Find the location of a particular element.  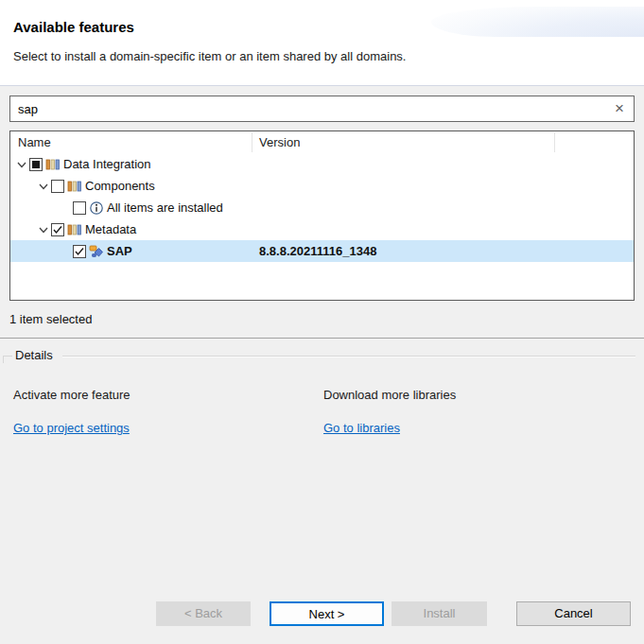

back-button: < Back is located at coordinates (203, 614).